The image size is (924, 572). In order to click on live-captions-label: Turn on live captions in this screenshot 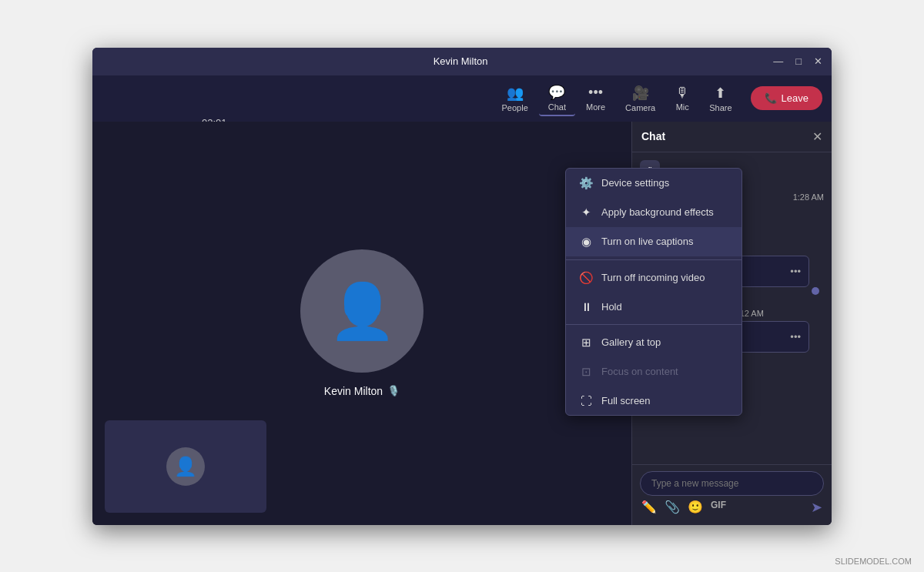, I will do `click(647, 242)`.